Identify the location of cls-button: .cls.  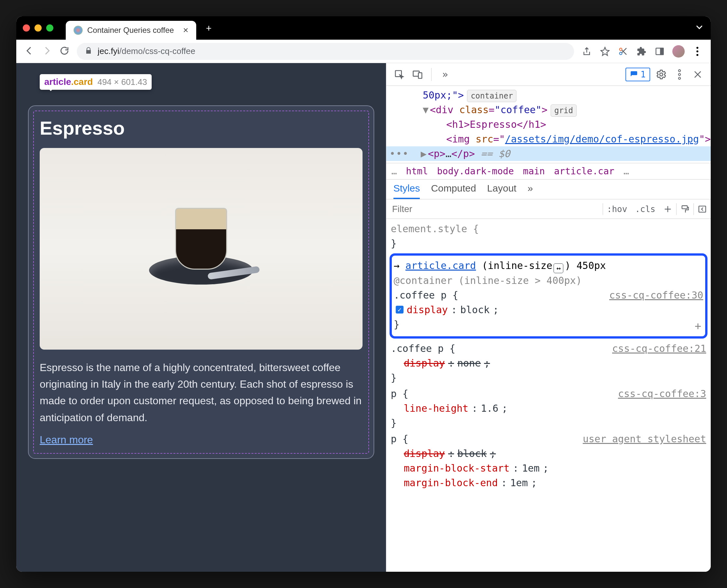
(645, 209).